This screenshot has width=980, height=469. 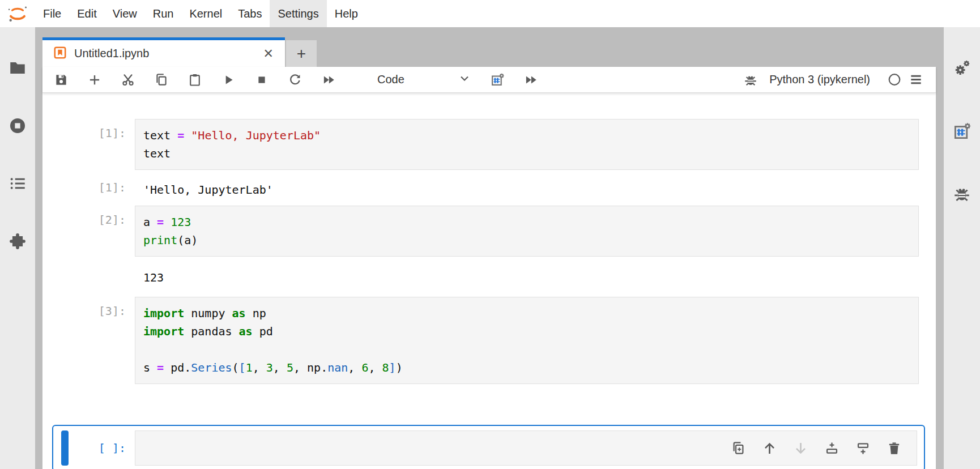 I want to click on menu-view: View, so click(x=125, y=14).